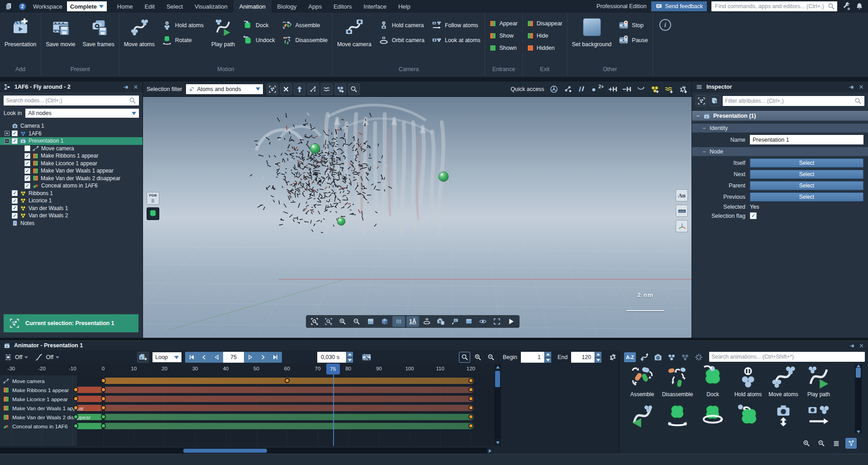  I want to click on current-frame-field: 75, so click(234, 357).